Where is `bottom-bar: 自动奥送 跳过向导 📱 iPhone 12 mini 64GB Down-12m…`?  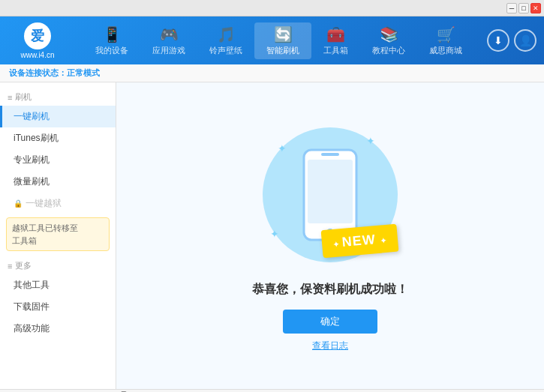
bottom-bar: 自动奥送 跳过向导 📱 iPhone 12 mini 64GB Down-12m… is located at coordinates (272, 391).